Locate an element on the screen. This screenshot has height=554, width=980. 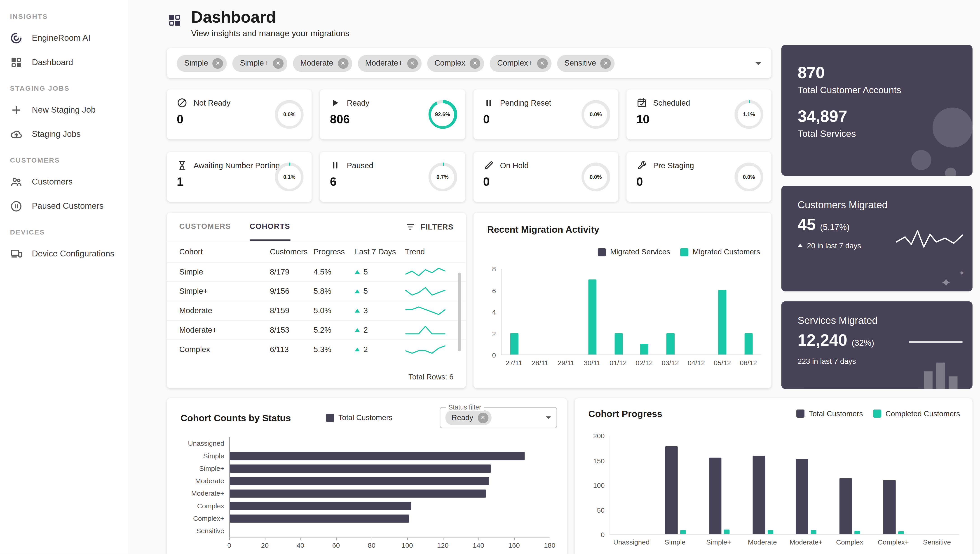
status-donut: 1.1% is located at coordinates (749, 114).